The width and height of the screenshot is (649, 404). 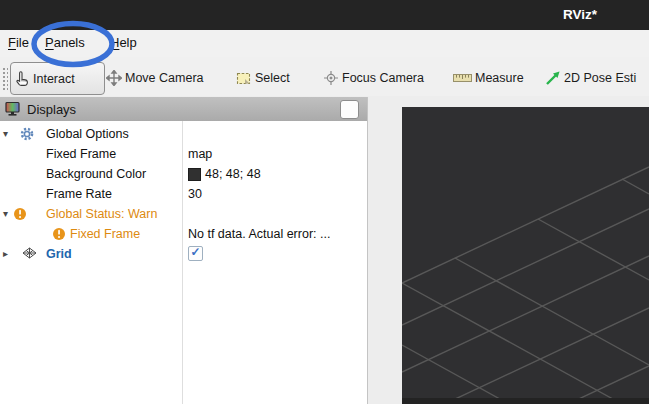 What do you see at coordinates (12, 42) in the screenshot?
I see `menu-file-accel: F` at bounding box center [12, 42].